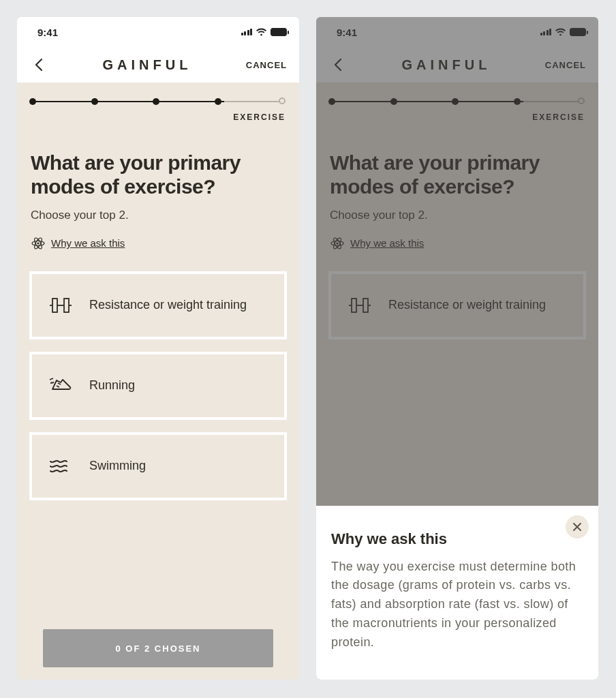 The width and height of the screenshot is (616, 698). What do you see at coordinates (158, 466) in the screenshot?
I see `option-swimming: Swimming` at bounding box center [158, 466].